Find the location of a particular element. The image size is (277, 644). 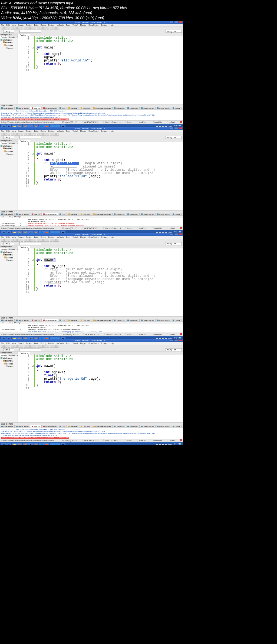

menu-view: View is located at coordinates (14, 237).